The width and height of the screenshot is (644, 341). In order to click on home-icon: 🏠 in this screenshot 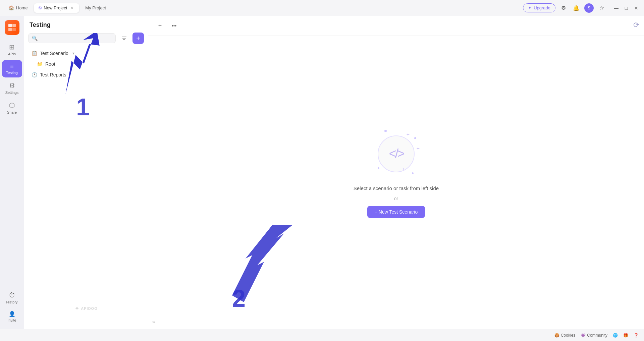, I will do `click(11, 8)`.